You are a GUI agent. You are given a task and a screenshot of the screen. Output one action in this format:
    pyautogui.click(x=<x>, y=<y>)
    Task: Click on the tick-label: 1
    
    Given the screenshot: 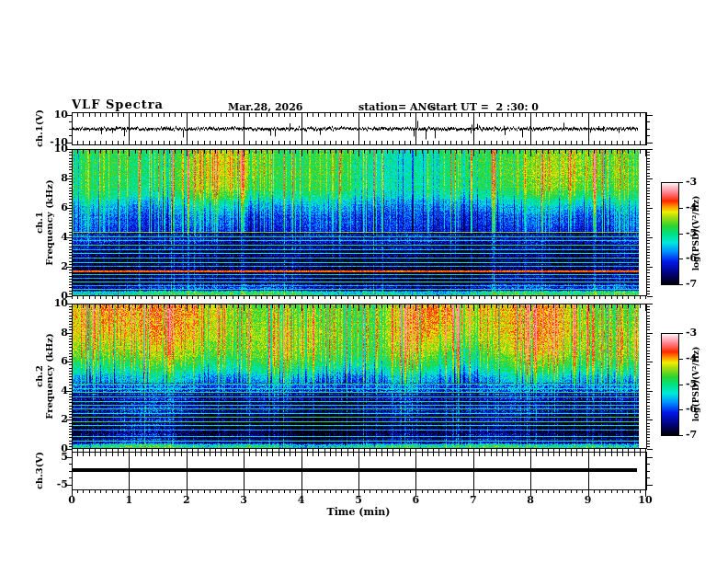 What is the action you would take?
    pyautogui.click(x=129, y=500)
    